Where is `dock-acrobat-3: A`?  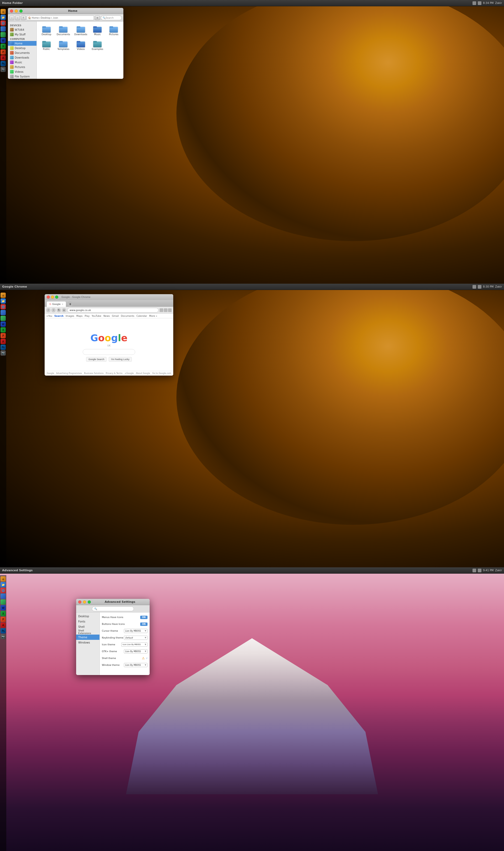
dock-acrobat-3: A is located at coordinates (3, 625).